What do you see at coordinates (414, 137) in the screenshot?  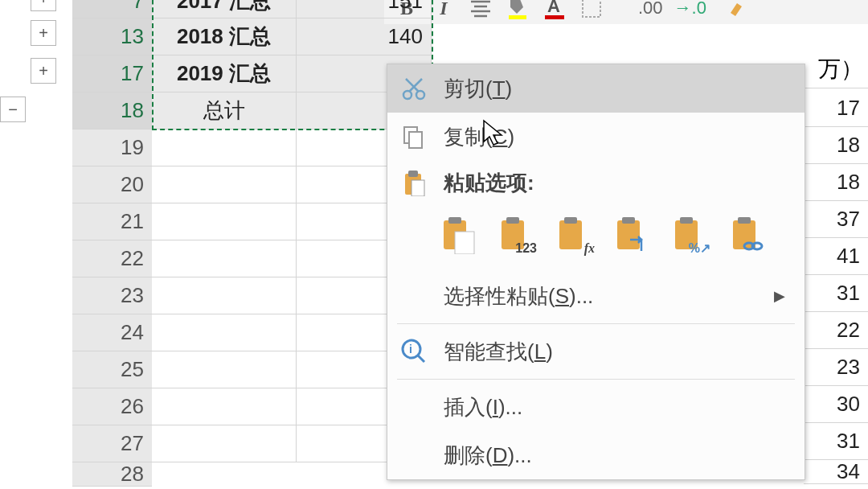 I see `copy-icon` at bounding box center [414, 137].